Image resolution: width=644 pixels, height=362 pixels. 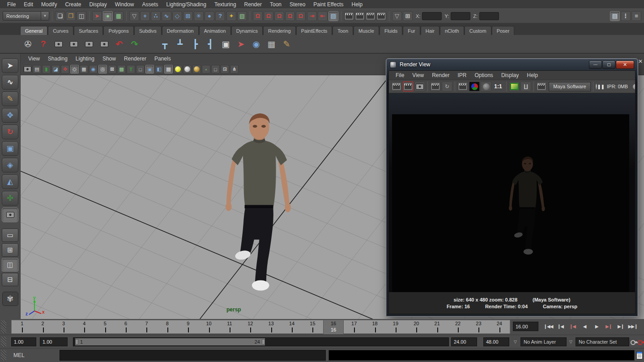 I want to click on gate-mask-icon: ◎, so click(x=103, y=69).